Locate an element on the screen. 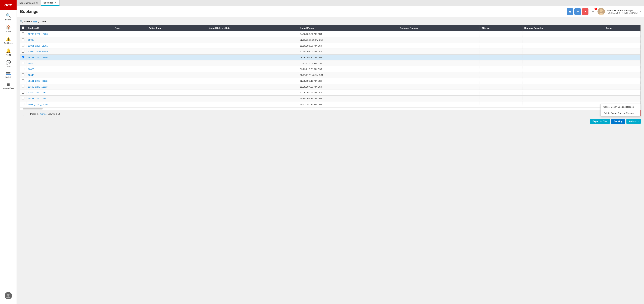  page-title: Bookings is located at coordinates (294, 12).